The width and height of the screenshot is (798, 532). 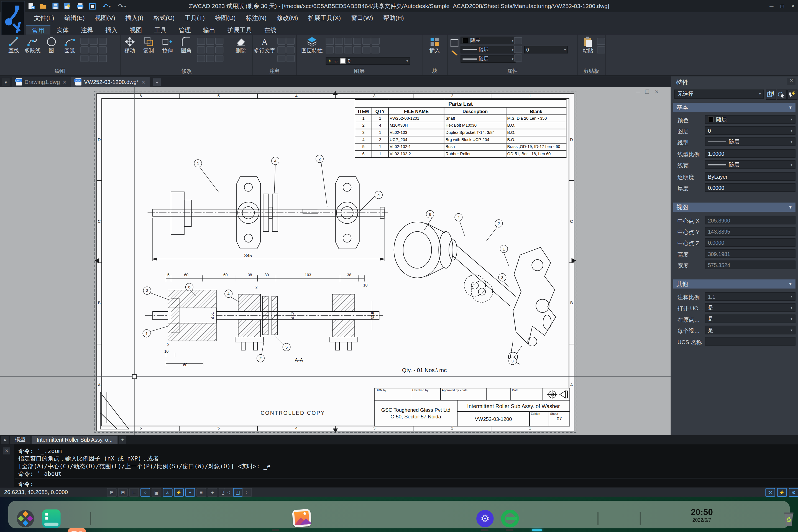 What do you see at coordinates (734, 107) in the screenshot?
I see `section-basic: 基本▼` at bounding box center [734, 107].